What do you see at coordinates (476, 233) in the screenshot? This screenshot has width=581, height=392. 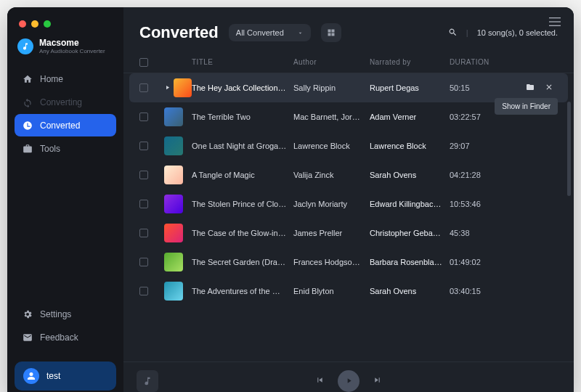 I see `row-duration: 45:38` at bounding box center [476, 233].